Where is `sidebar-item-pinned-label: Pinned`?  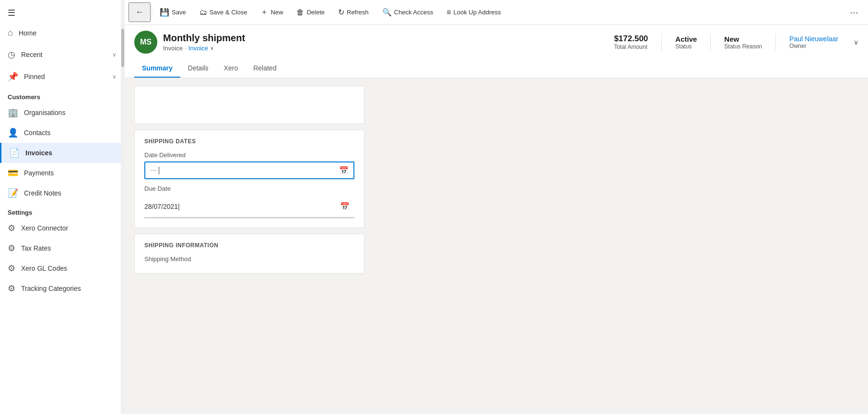 sidebar-item-pinned-label: Pinned is located at coordinates (65, 77).